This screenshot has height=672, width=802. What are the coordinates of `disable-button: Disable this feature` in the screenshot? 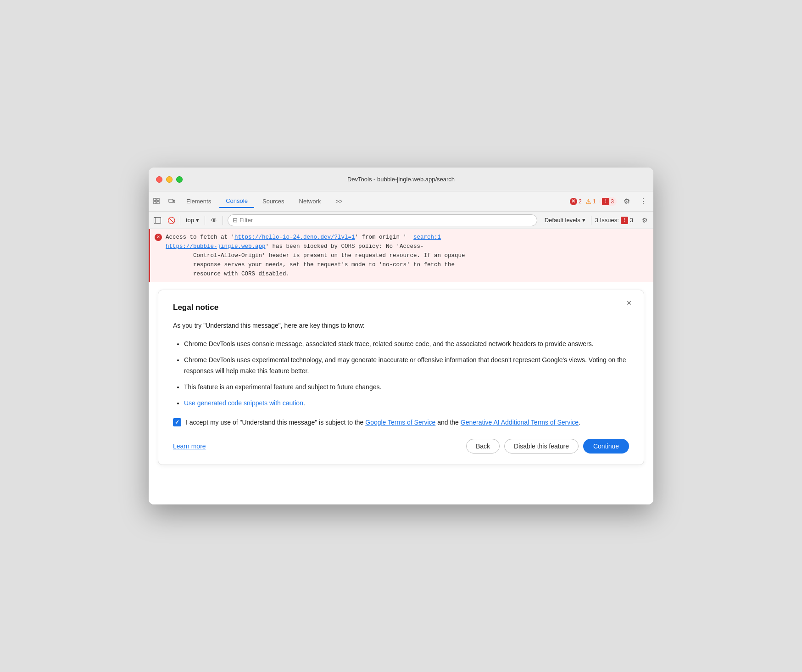 It's located at (541, 446).